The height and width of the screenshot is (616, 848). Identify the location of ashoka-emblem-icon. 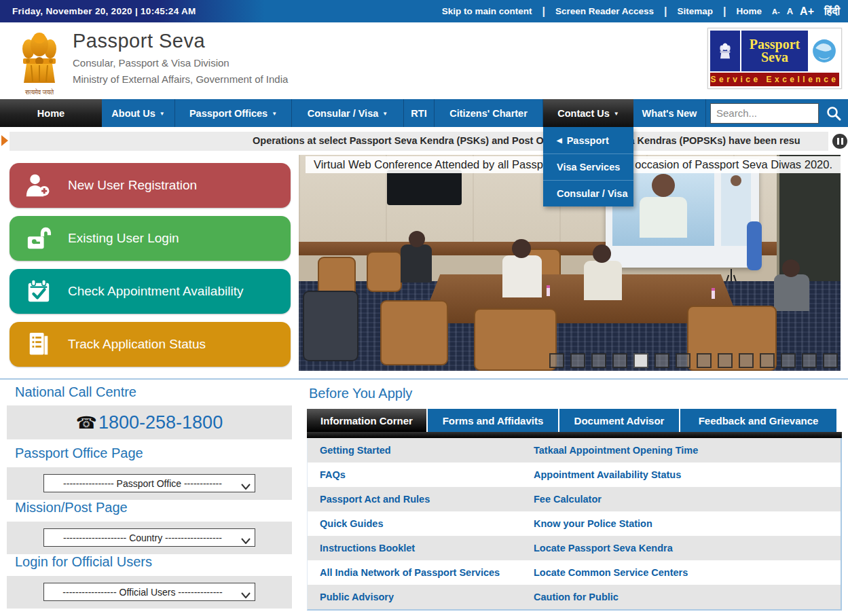
(39, 58).